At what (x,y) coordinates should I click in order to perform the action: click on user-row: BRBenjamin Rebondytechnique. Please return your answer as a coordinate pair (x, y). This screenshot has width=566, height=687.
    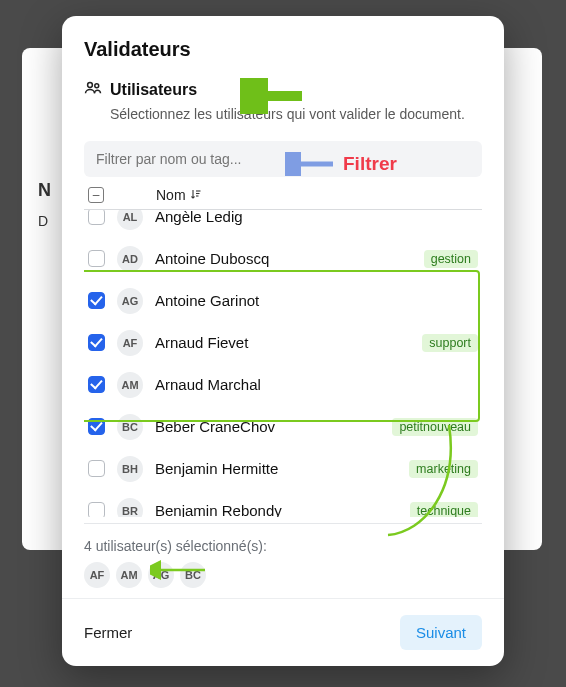
    Looking at the image, I should click on (283, 504).